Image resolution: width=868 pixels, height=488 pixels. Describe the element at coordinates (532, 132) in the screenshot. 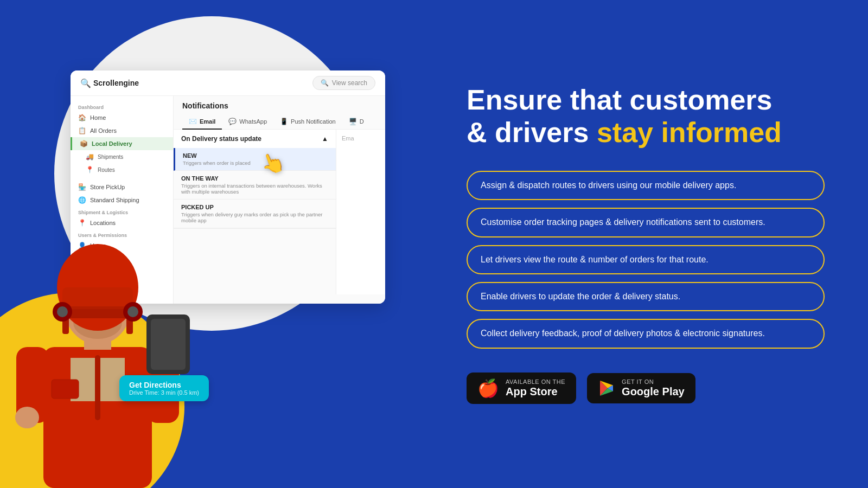

I see `headline-part2: & drivers` at that location.